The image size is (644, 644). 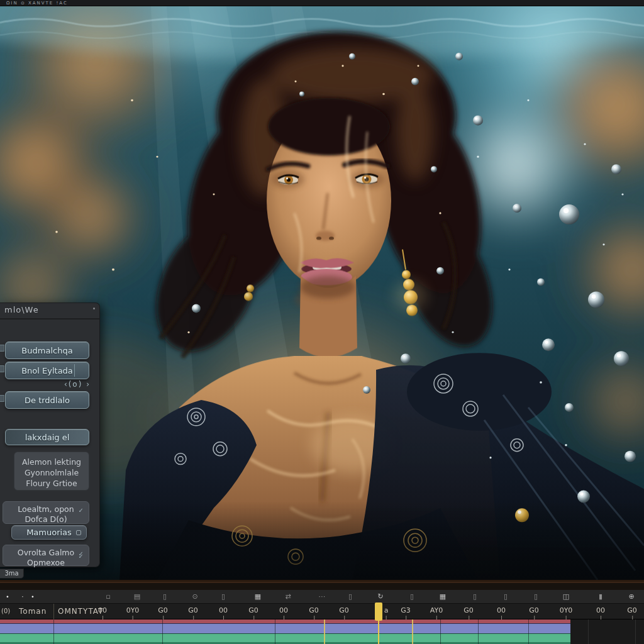 I want to click on checkbox-icon, so click(x=79, y=533).